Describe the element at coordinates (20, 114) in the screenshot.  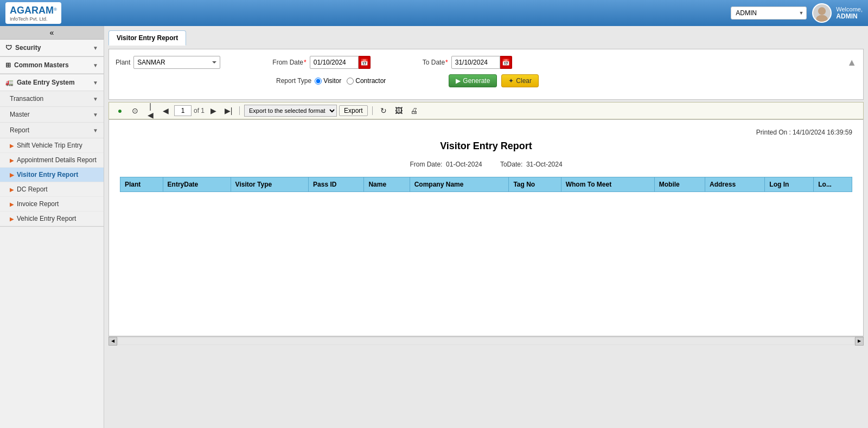
I see `master-label: Master` at that location.